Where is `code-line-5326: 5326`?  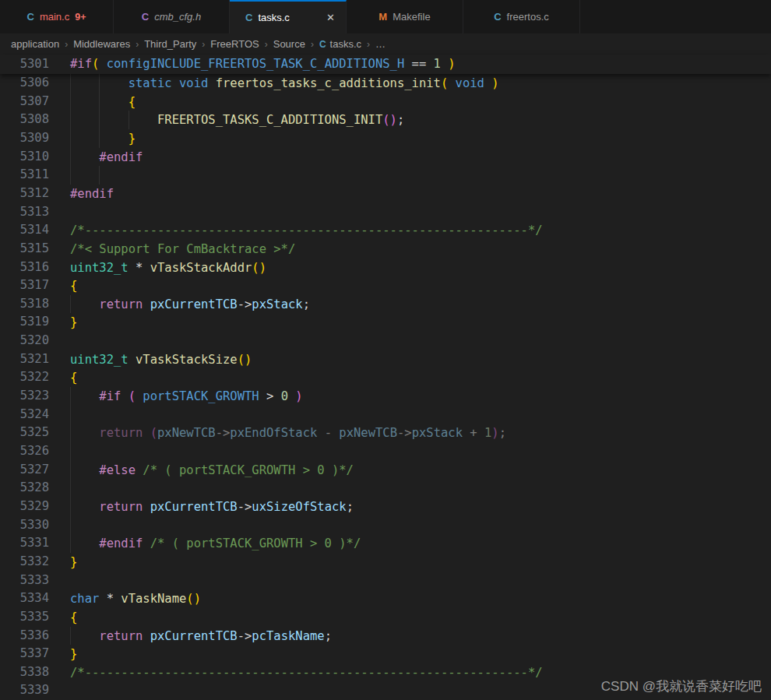
code-line-5326: 5326 is located at coordinates (386, 452).